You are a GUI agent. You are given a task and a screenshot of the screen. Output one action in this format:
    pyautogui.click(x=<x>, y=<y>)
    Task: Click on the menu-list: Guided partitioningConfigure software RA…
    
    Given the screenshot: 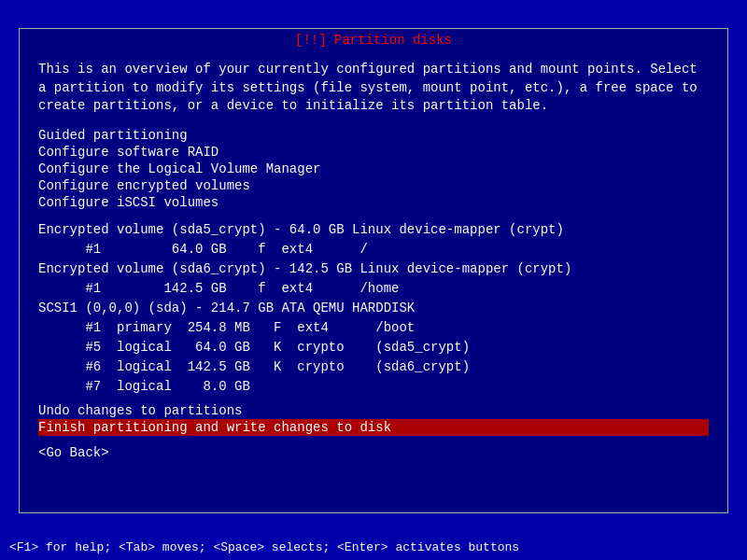 What is the action you would take?
    pyautogui.click(x=374, y=169)
    